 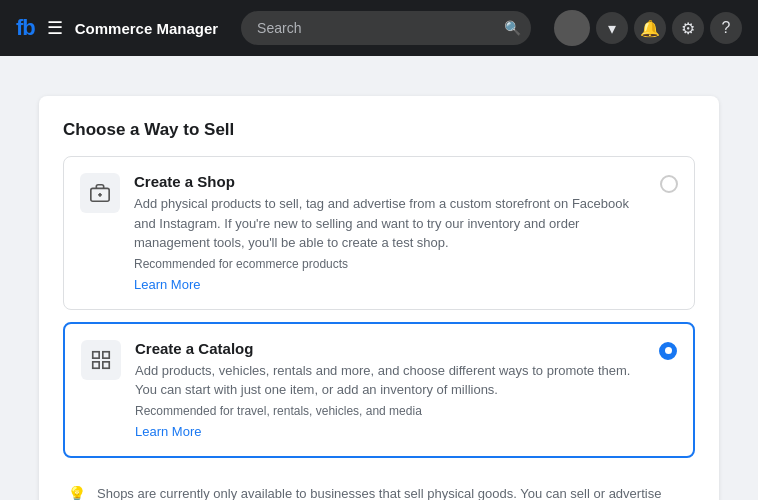 I want to click on shop-description: Add physical products to sell, tag and a…, so click(x=390, y=224).